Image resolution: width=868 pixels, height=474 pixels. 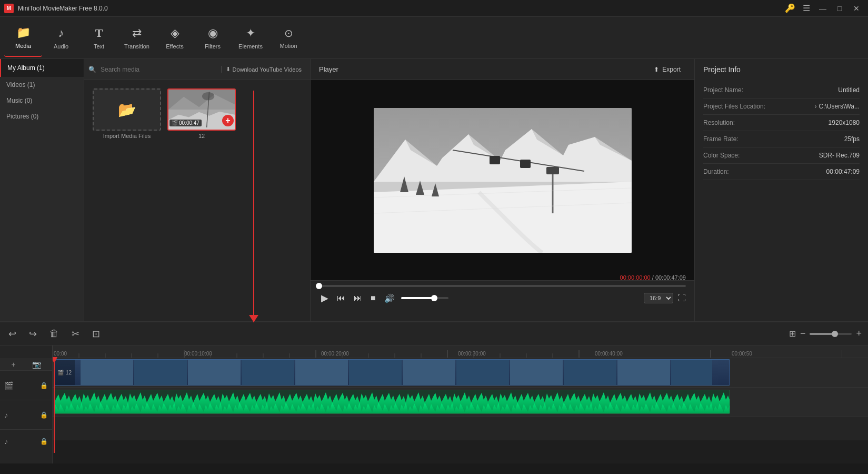 I want to click on titlebar: M MiniTool MovieMaker Free 8.0.0 🔑 ☰ — □…, so click(x=434, y=8).